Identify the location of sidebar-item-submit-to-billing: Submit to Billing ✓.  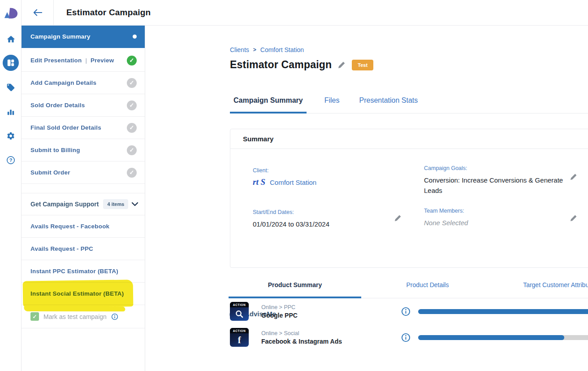
(83, 150).